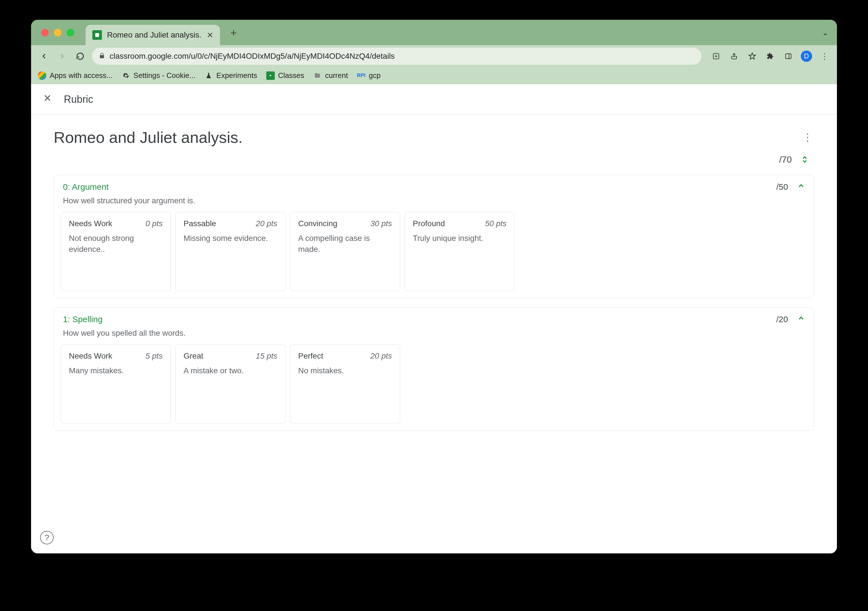  What do you see at coordinates (434, 76) in the screenshot?
I see `bookmarks-bar: Apps with access... Settings - Cookie...…` at bounding box center [434, 76].